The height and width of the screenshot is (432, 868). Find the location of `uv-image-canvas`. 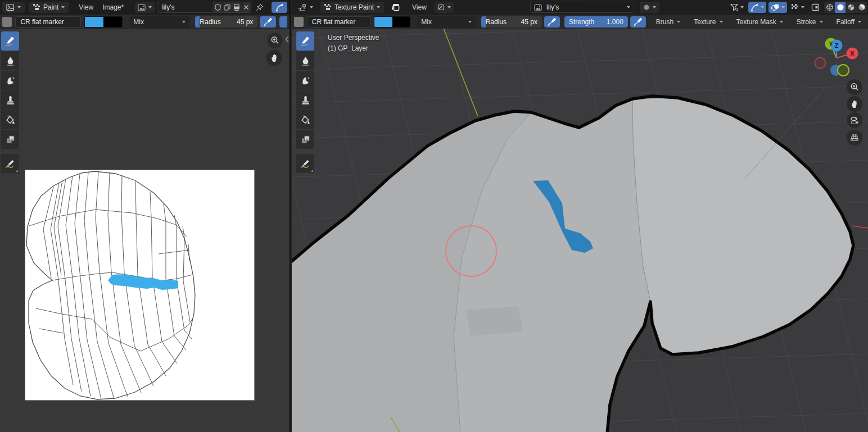

uv-image-canvas is located at coordinates (139, 285).